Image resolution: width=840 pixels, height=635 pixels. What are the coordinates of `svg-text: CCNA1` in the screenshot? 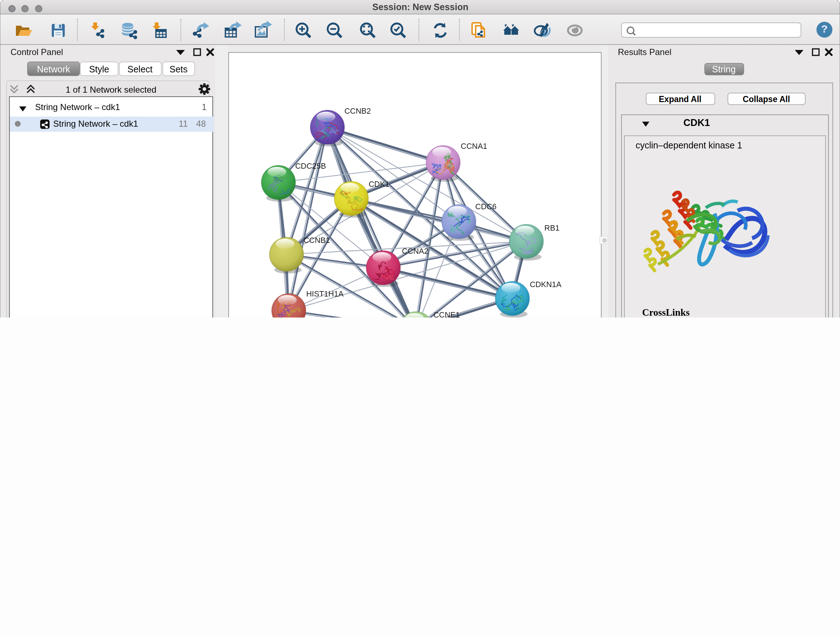 It's located at (474, 146).